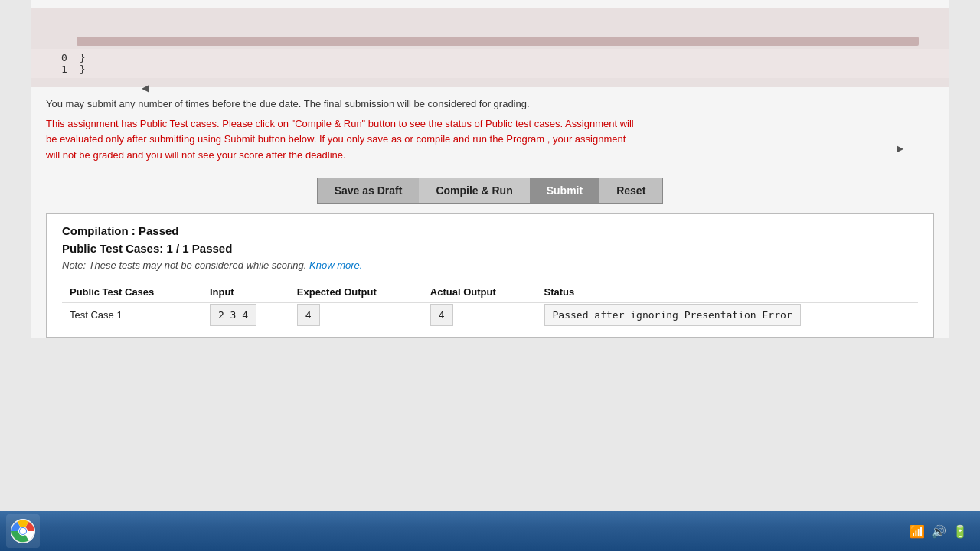 The height and width of the screenshot is (551, 980). Describe the element at coordinates (490, 265) in the screenshot. I see `scoring-note: Note: These tests may not be considered …` at that location.